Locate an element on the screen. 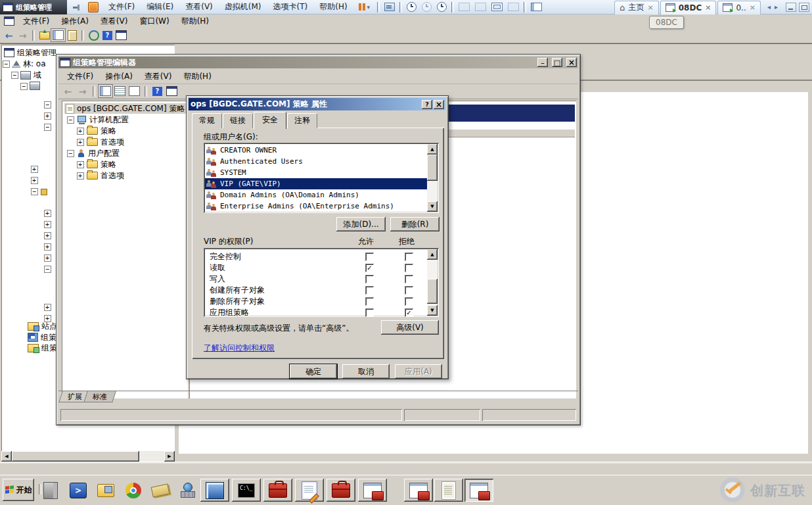 The width and height of the screenshot is (812, 505). gpme-menu-help: 帮助(H) is located at coordinates (197, 76).